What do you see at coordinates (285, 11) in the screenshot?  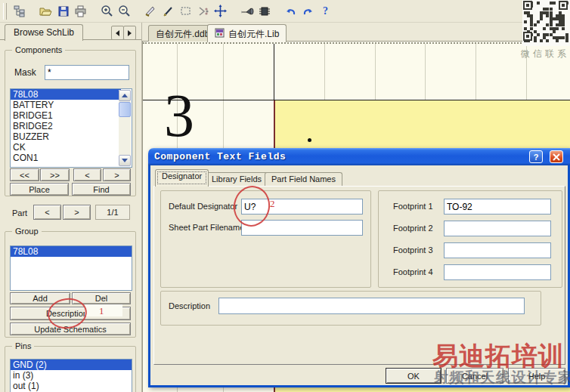 I see `main-toolbar: ?` at bounding box center [285, 11].